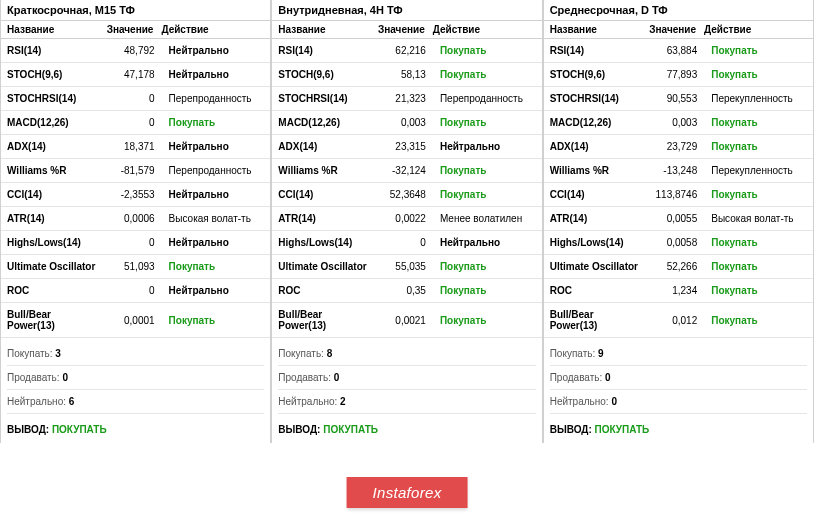 The height and width of the screenshot is (518, 814). Describe the element at coordinates (136, 243) in the screenshot. I see `table-row: Highs/Lows(14)0Нейтрально` at that location.